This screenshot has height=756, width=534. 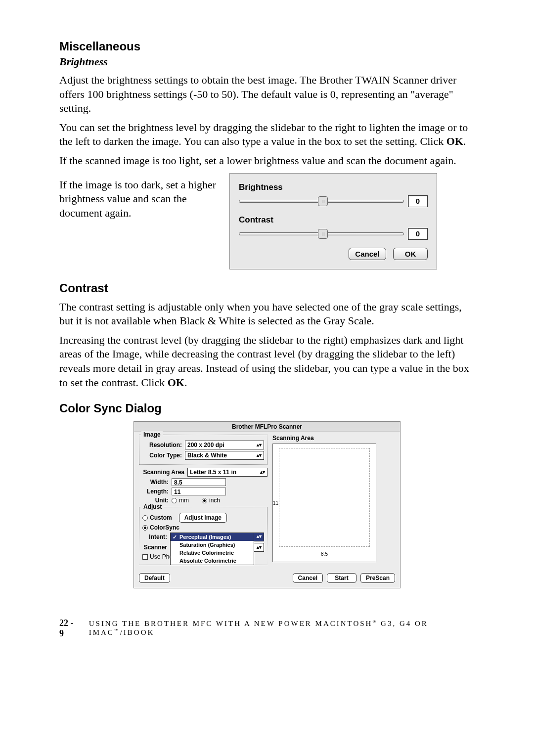 What do you see at coordinates (342, 578) in the screenshot?
I see `start-button: Start` at bounding box center [342, 578].